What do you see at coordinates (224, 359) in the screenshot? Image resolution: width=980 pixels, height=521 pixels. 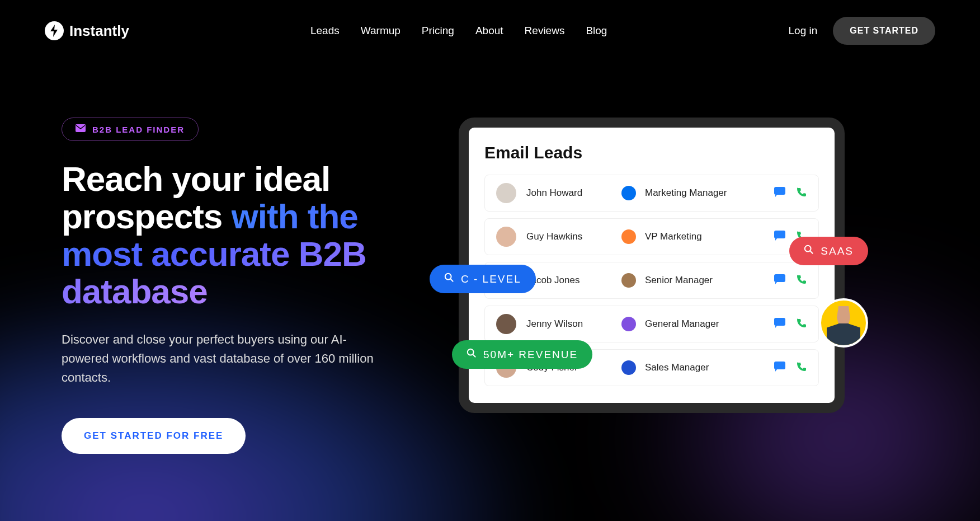 I see `subtext: Discover and close your perfect buyers u…` at bounding box center [224, 359].